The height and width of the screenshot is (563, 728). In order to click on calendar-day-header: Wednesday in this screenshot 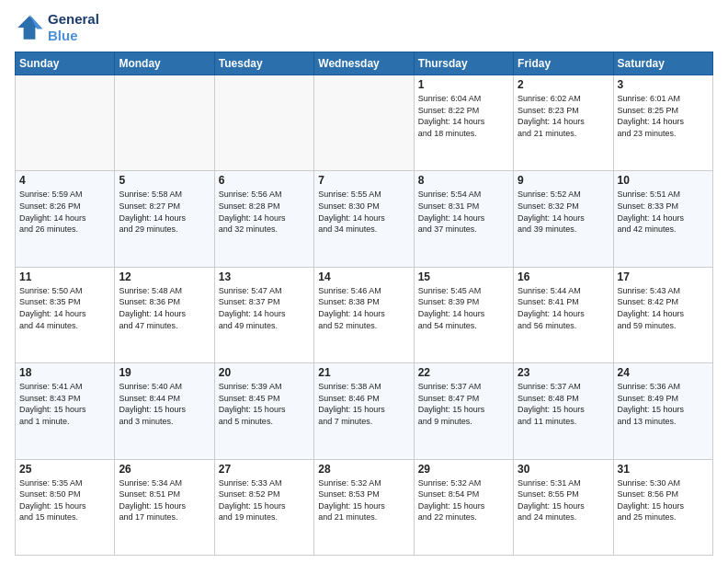, I will do `click(364, 64)`.